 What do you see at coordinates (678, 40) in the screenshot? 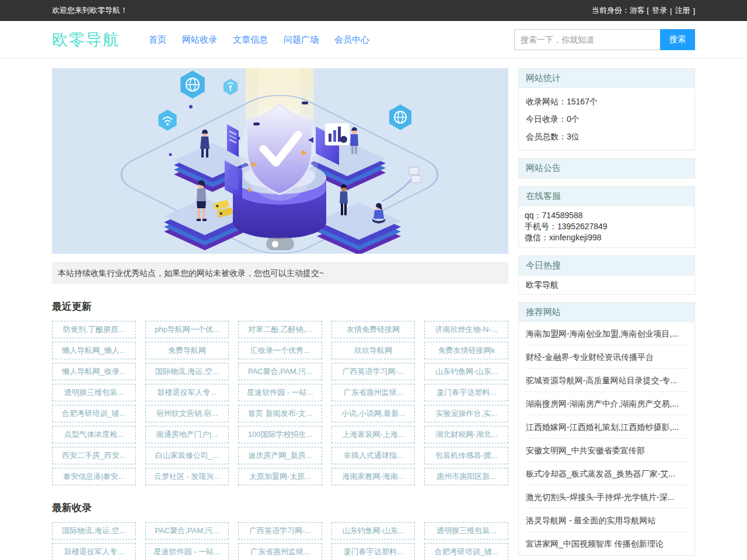
I see `search-button: 搜索` at bounding box center [678, 40].